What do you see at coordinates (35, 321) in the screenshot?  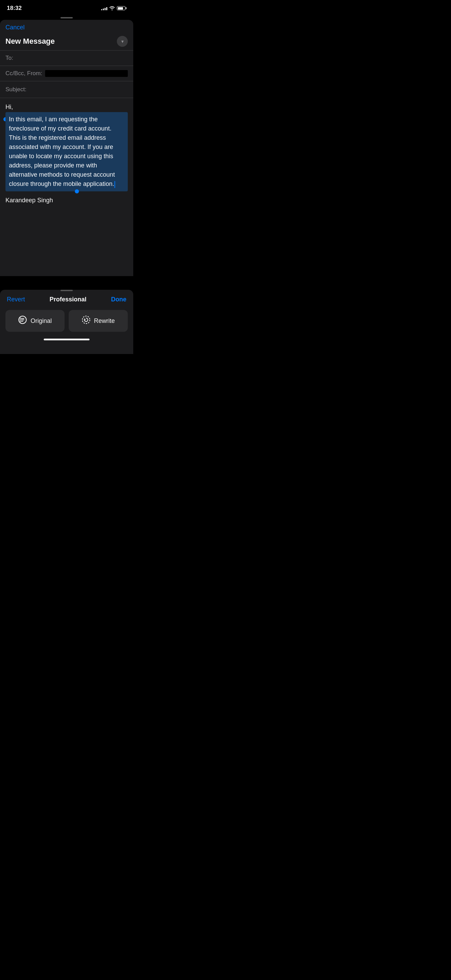 I see `original-button: Original` at bounding box center [35, 321].